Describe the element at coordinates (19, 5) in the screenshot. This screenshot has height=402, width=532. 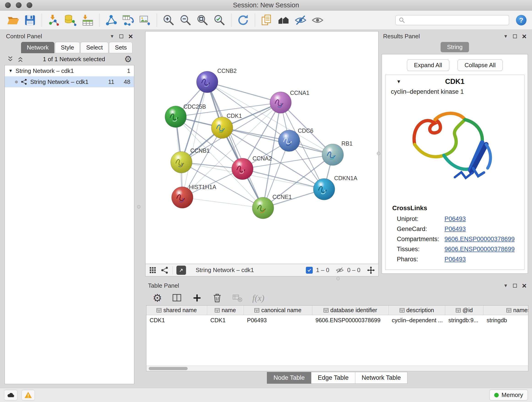
I see `minimize-window-button` at that location.